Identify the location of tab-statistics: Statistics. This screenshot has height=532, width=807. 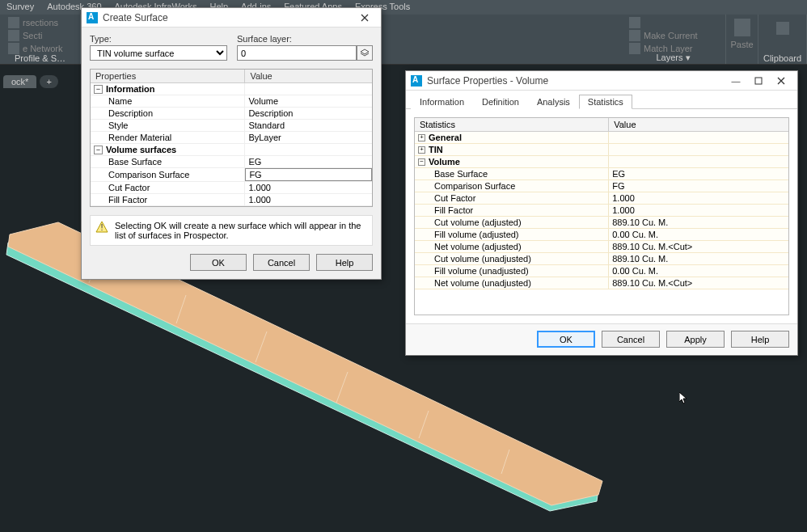
(606, 102).